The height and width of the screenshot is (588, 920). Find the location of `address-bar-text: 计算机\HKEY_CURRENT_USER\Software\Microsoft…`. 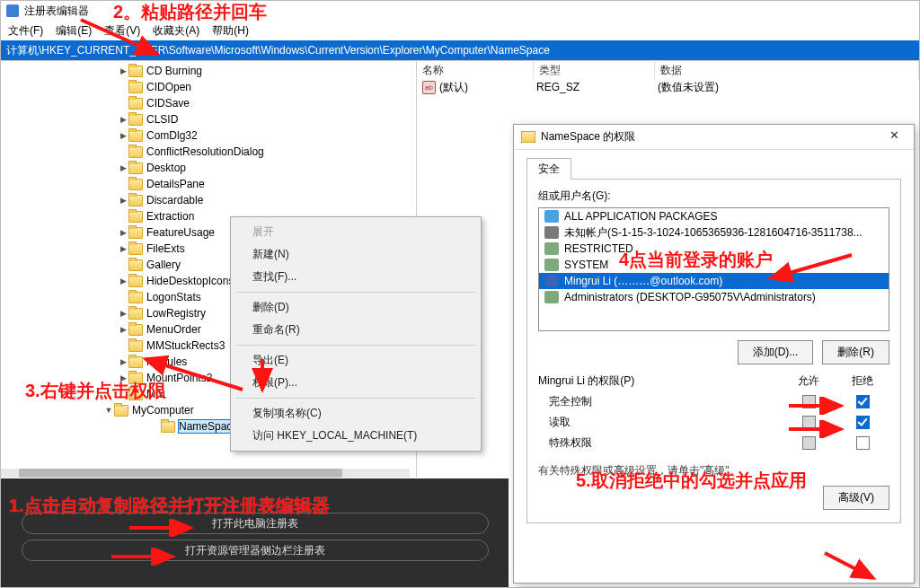

address-bar-text: 计算机\HKEY_CURRENT_USER\Software\Microsoft… is located at coordinates (279, 50).